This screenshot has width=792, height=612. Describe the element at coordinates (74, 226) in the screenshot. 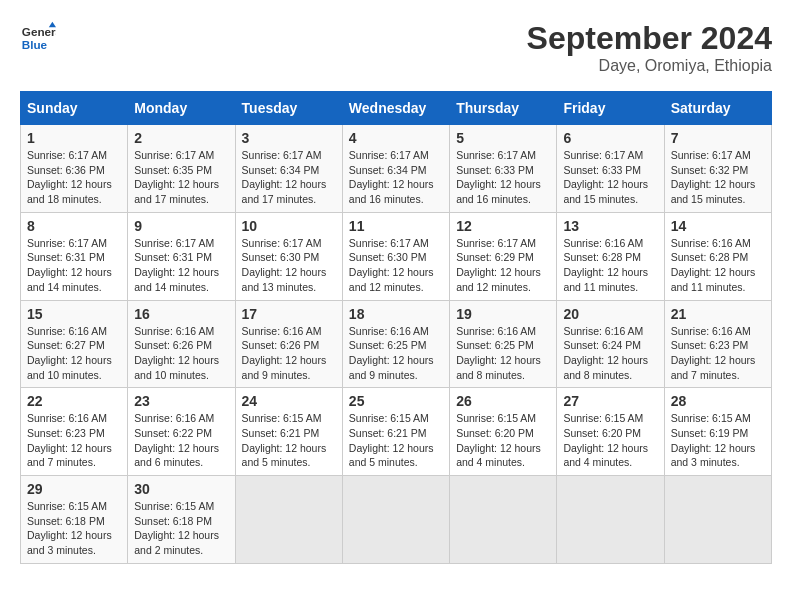

I see `day-number: 8` at that location.